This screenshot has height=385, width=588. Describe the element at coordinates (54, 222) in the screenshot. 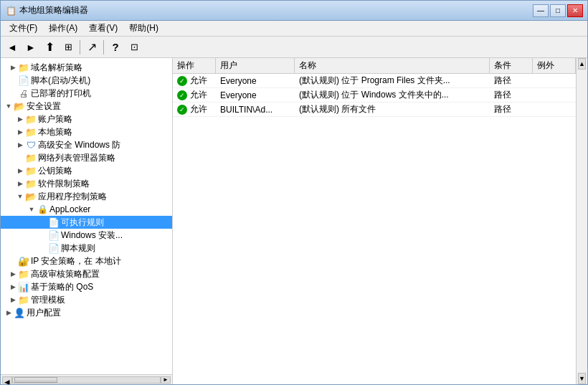

I see `rule-icon-exe: 📄` at that location.